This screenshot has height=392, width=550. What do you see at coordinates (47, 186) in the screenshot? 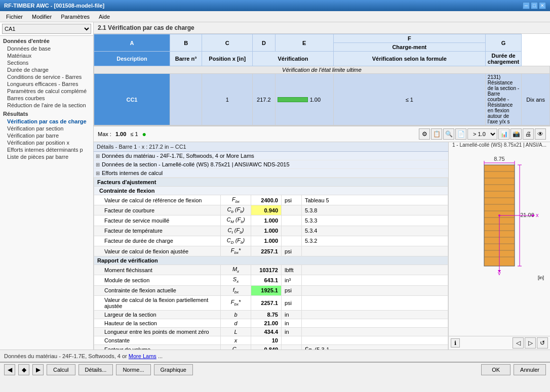
I see `sidebar: CA1 Données d'entrée Données de base Mat…` at bounding box center [47, 186].